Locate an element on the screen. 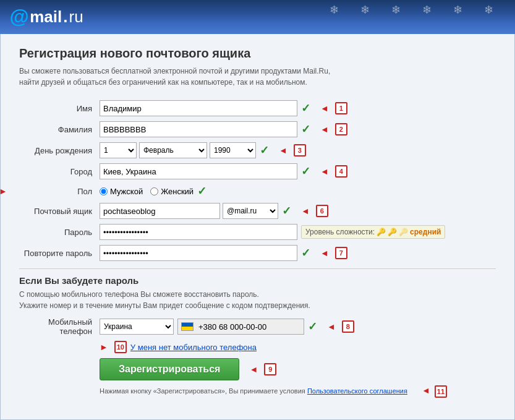 This screenshot has height=420, width=515. complexity-badge: Уровень сложности: 🔑 🔑 🔑 средний is located at coordinates (373, 232).